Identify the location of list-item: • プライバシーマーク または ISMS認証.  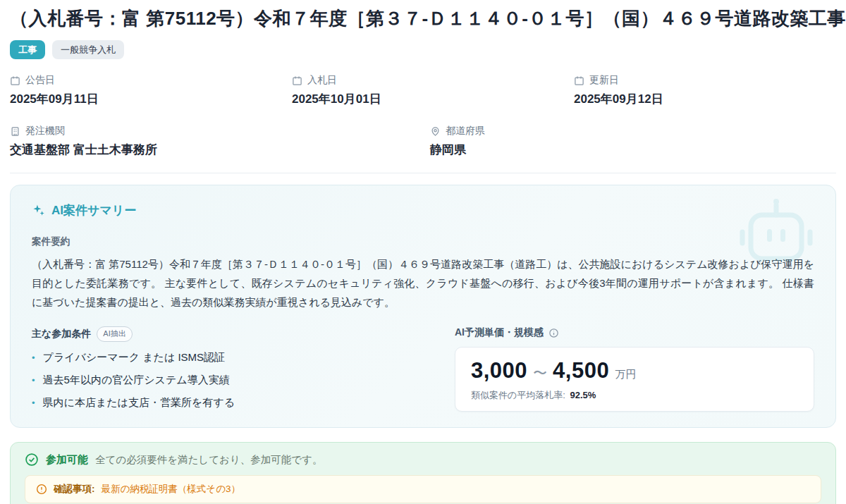
(229, 358).